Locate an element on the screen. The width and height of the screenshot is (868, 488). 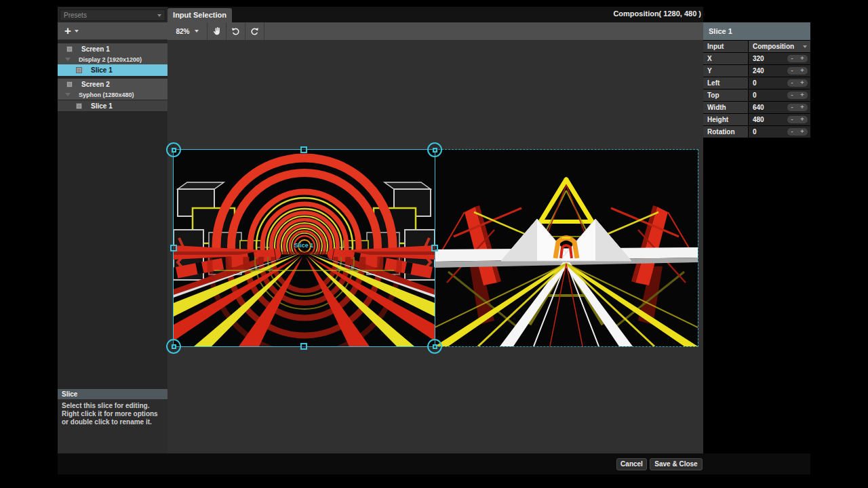
sidebar-item-slice-1-selected: Slice 1 is located at coordinates (113, 70).